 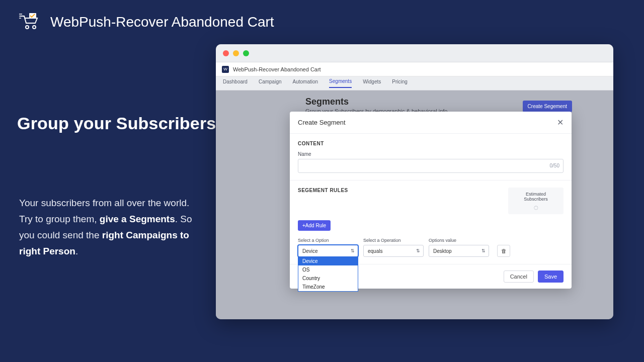 I want to click on cart-logo-icon, so click(x=30, y=22).